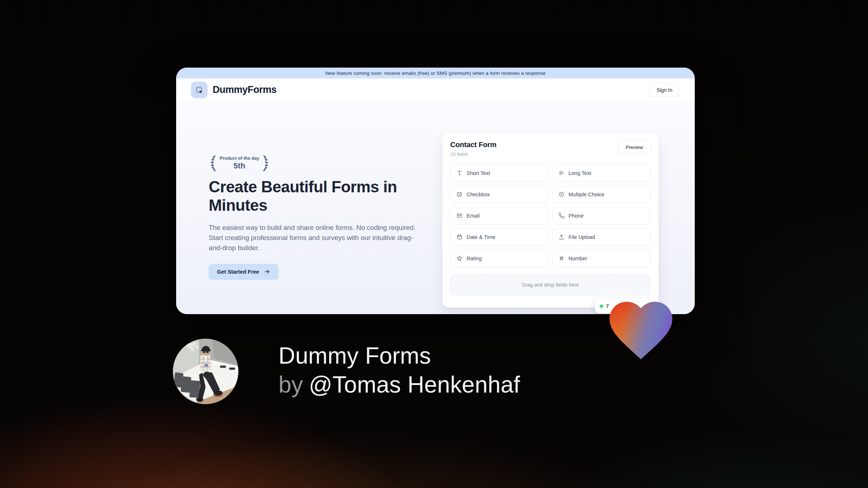 Image resolution: width=868 pixels, height=488 pixels. I want to click on calendar-icon, so click(459, 237).